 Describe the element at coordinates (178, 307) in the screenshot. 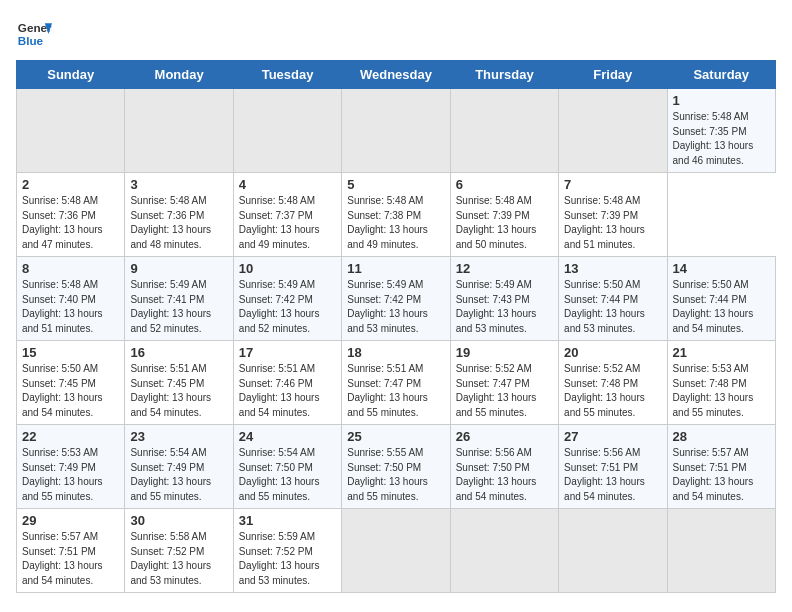

I see `day-info: Sunrise: 5:49 AM Sunset: 7:41 PM Dayligh…` at that location.